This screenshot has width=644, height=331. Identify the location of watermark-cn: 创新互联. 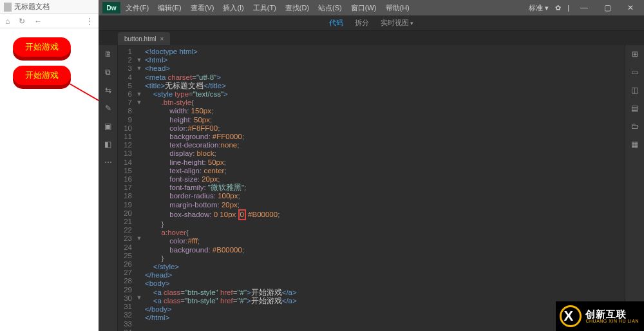
(612, 314).